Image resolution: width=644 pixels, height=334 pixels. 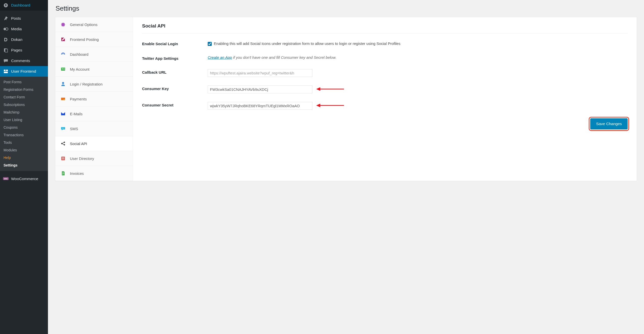 What do you see at coordinates (609, 124) in the screenshot?
I see `save-changes-button: Save Changes` at bounding box center [609, 124].